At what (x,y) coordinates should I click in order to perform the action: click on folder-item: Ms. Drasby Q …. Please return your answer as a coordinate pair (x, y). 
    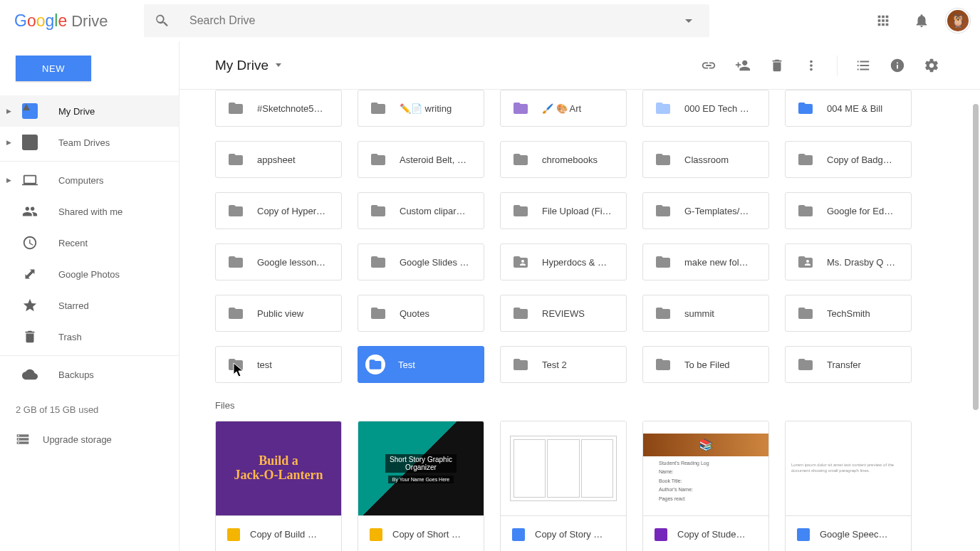
    Looking at the image, I should click on (848, 262).